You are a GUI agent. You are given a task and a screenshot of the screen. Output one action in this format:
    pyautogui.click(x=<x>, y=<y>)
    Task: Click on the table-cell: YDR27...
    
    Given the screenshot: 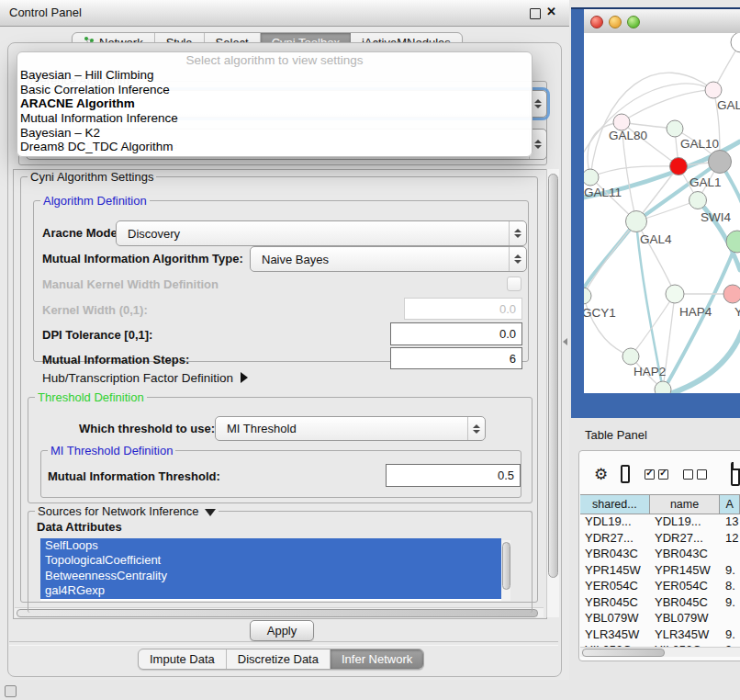 What is the action you would take?
    pyautogui.click(x=615, y=538)
    